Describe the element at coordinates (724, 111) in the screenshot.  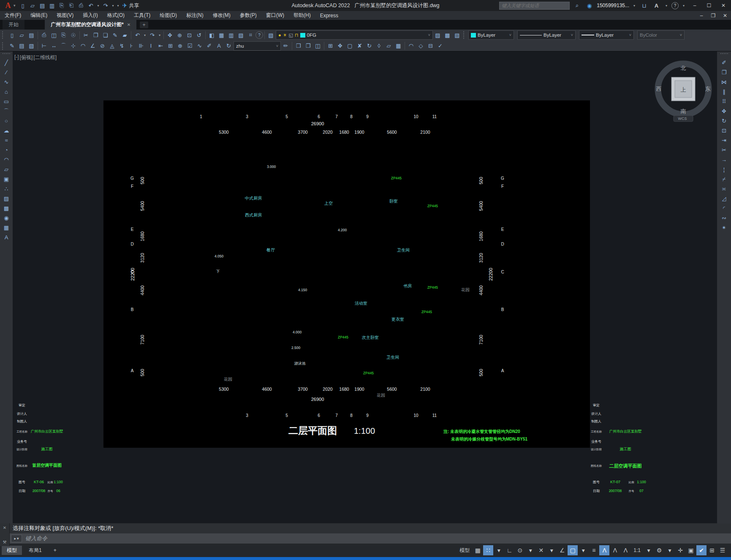
I see `move-icon: ✥` at that location.